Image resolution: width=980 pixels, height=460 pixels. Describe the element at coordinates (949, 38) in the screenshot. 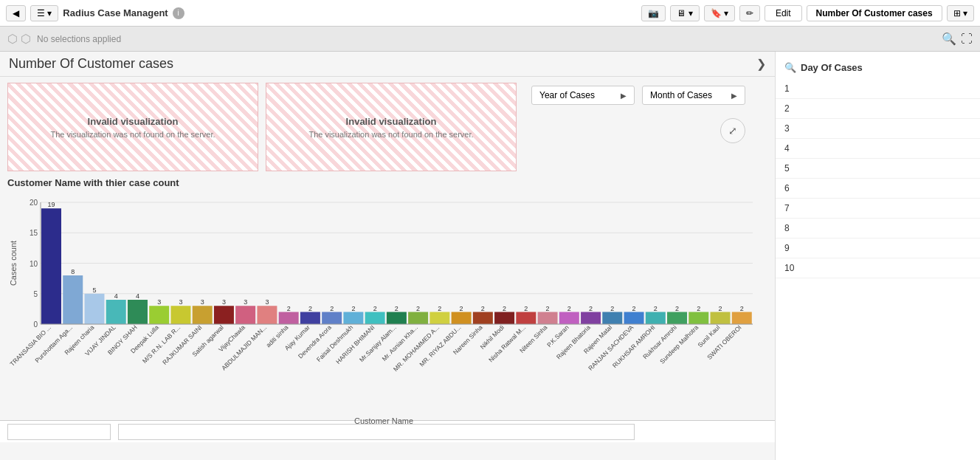

I see `search-button: 🔍` at that location.